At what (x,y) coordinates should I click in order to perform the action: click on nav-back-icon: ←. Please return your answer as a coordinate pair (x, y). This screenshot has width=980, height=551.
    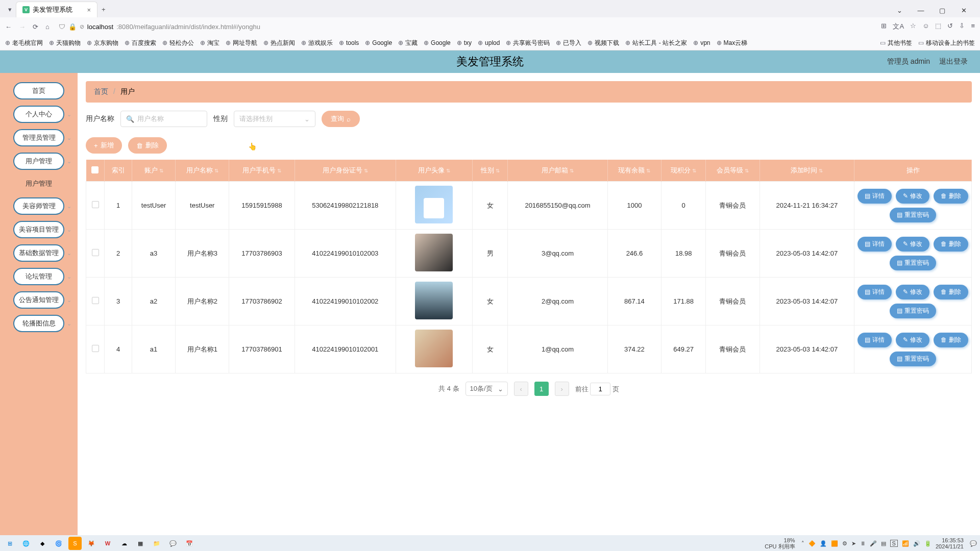
    Looking at the image, I should click on (8, 27).